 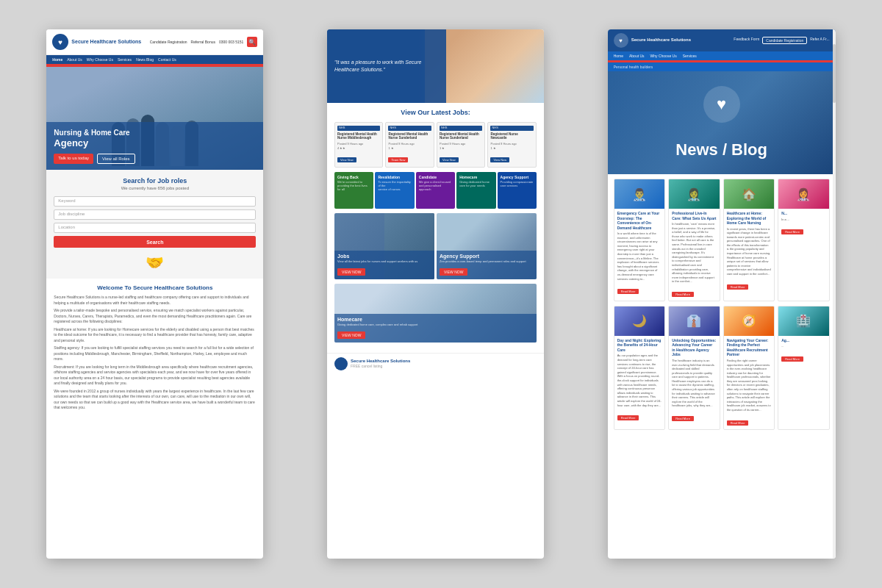 I want to click on blog-title-5: Day and Night: Exploring the Benefits of…, so click(x=639, y=345).